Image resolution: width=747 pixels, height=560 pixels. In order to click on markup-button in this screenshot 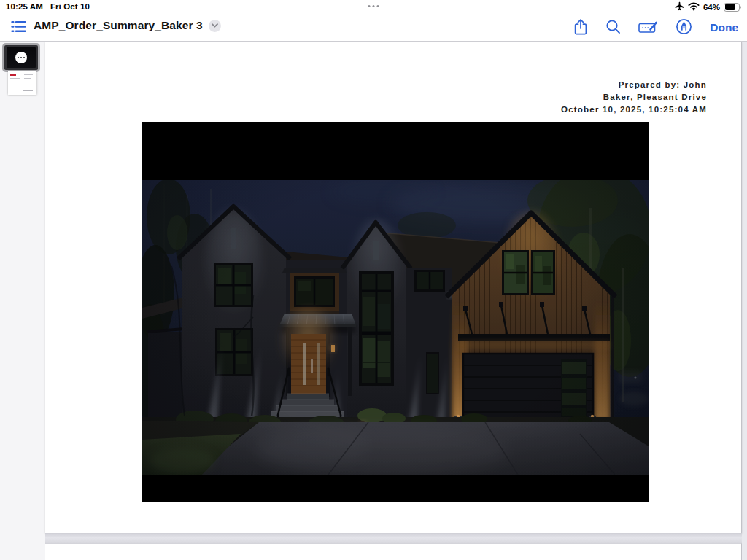, I will do `click(648, 28)`.